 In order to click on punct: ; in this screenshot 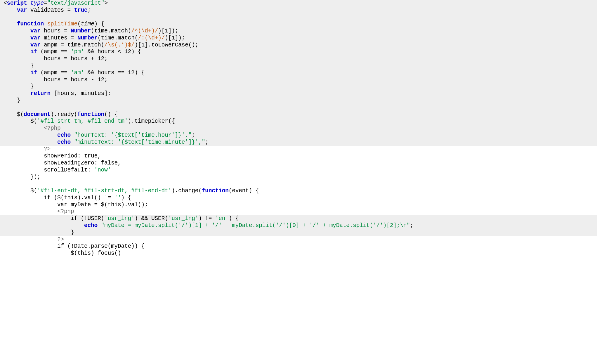, I will do `click(89, 10)`.